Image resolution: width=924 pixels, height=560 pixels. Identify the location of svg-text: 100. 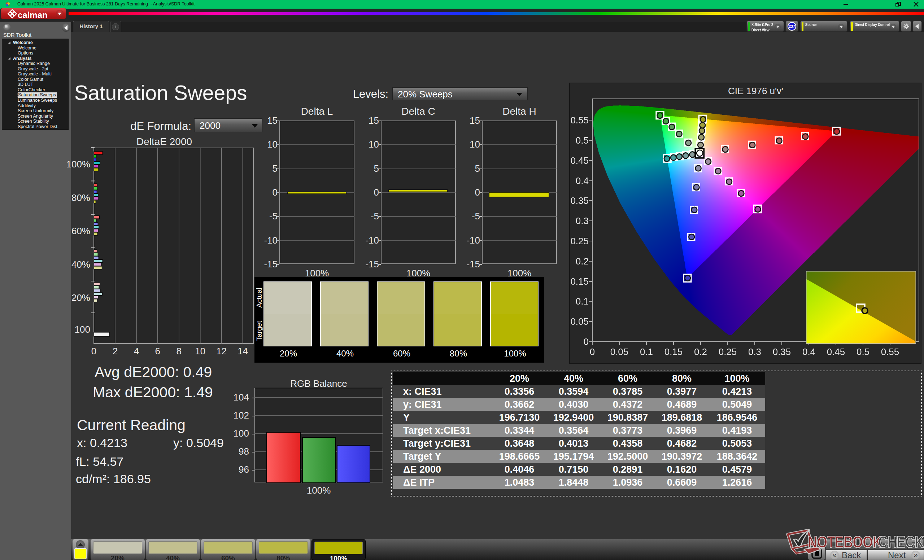
(82, 329).